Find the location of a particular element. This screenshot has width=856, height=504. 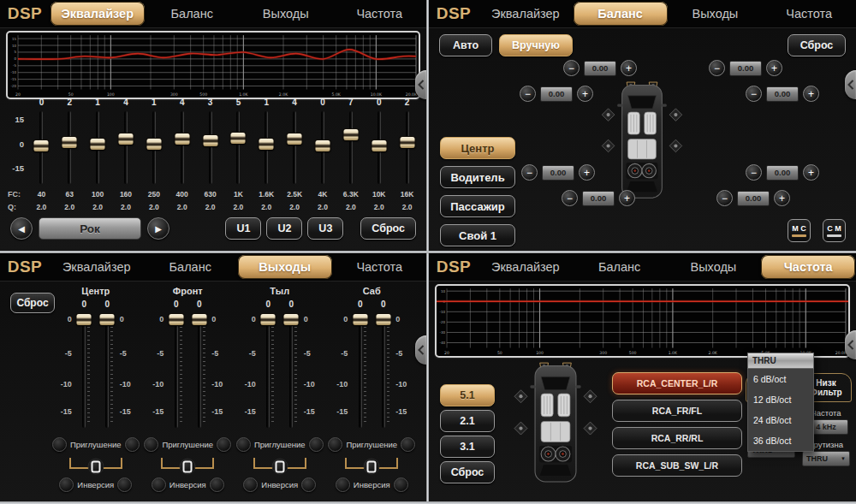

preset-prev-button: ◀ is located at coordinates (21, 228).